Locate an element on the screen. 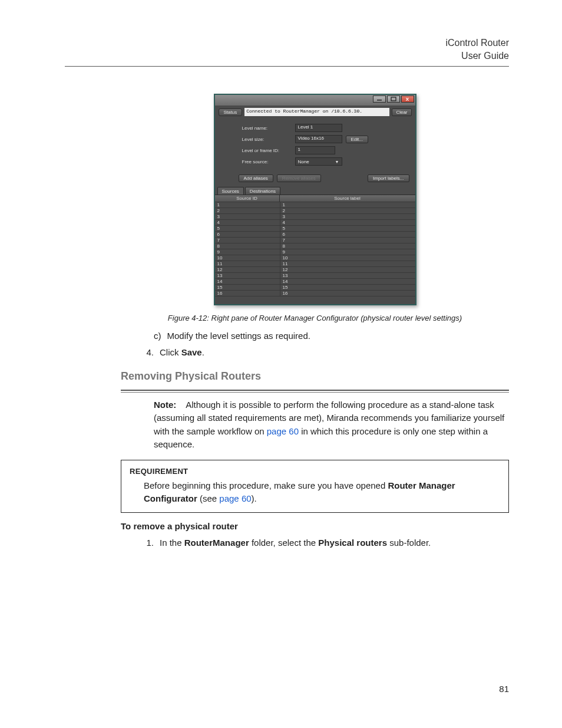 The image size is (562, 728). grid-footer is located at coordinates (315, 300).